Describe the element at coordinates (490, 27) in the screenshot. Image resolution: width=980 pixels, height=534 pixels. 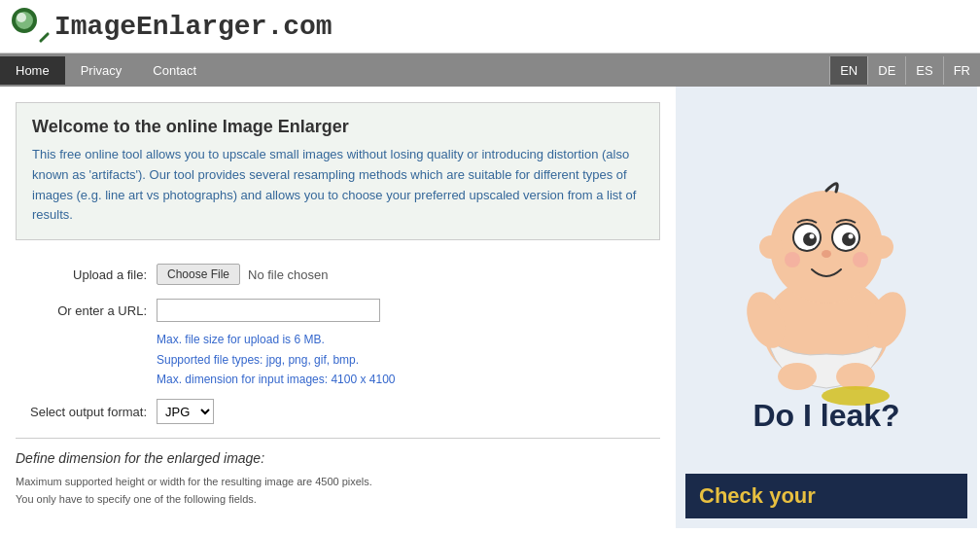
I see `header: ImageEnlarger.com` at that location.